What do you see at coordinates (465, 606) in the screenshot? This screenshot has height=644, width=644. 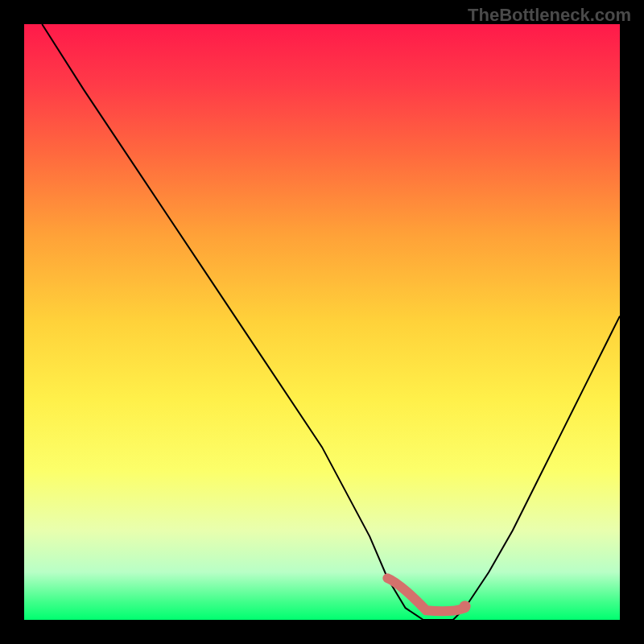 I see `flat-region-end-dot` at bounding box center [465, 606].